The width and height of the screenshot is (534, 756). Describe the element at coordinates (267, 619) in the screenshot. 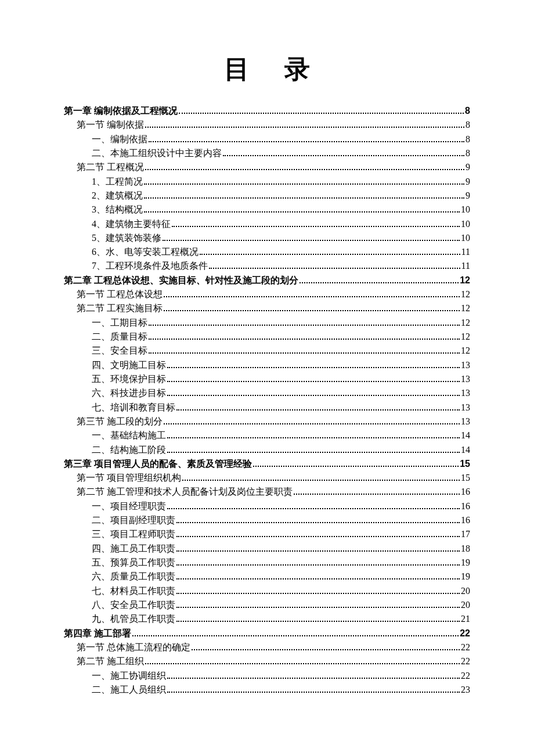

I see `toc-entry: 九、机管员工作职责21` at that location.